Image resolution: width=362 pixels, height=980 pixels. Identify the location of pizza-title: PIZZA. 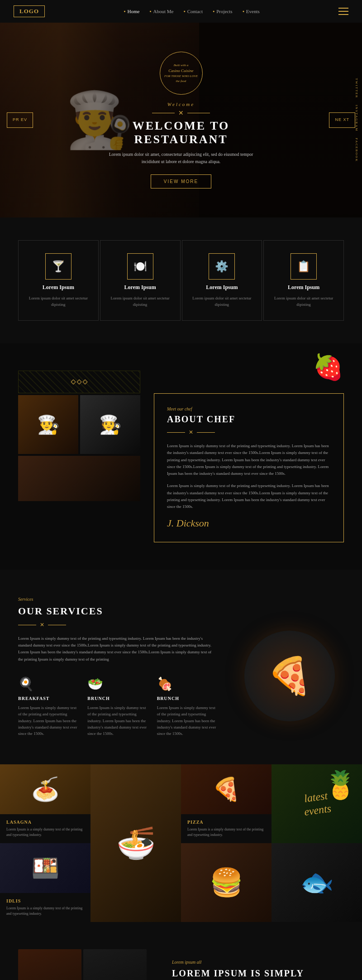
(226, 822).